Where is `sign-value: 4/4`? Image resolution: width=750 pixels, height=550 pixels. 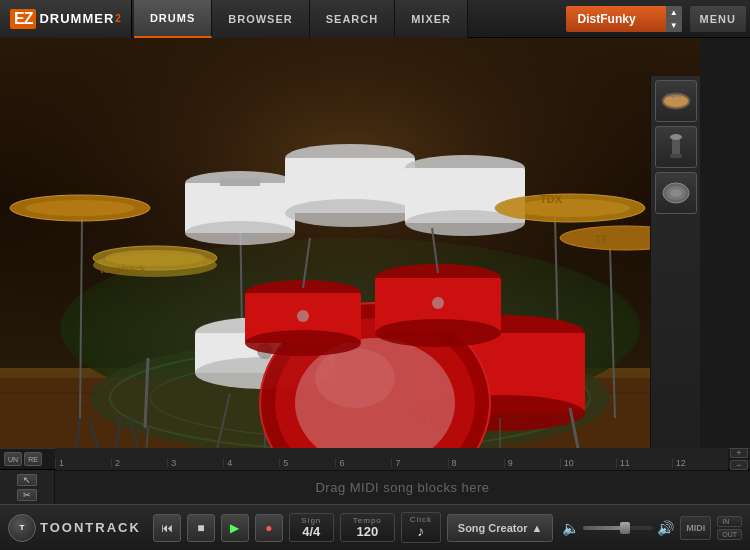 sign-value: 4/4 is located at coordinates (311, 532).